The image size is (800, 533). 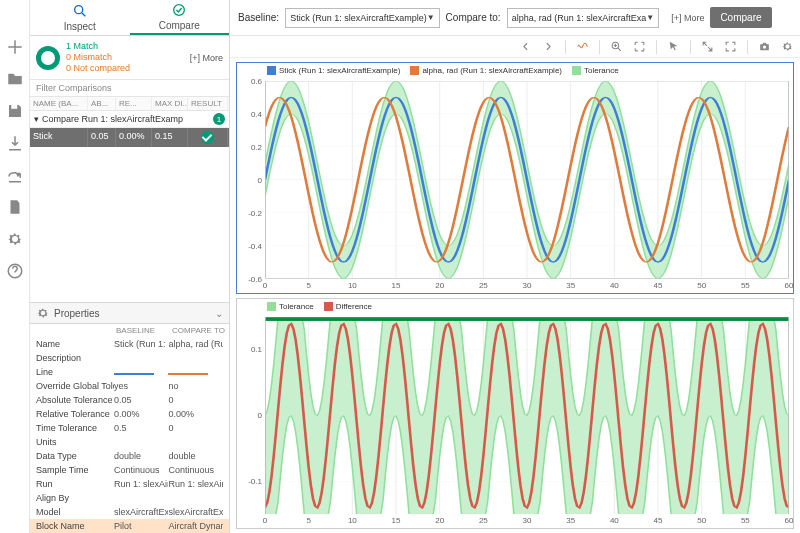 What do you see at coordinates (130, 104) in the screenshot?
I see `table-header: NAME (BA... AB... RE... MAX DI... RESULT` at bounding box center [130, 104].